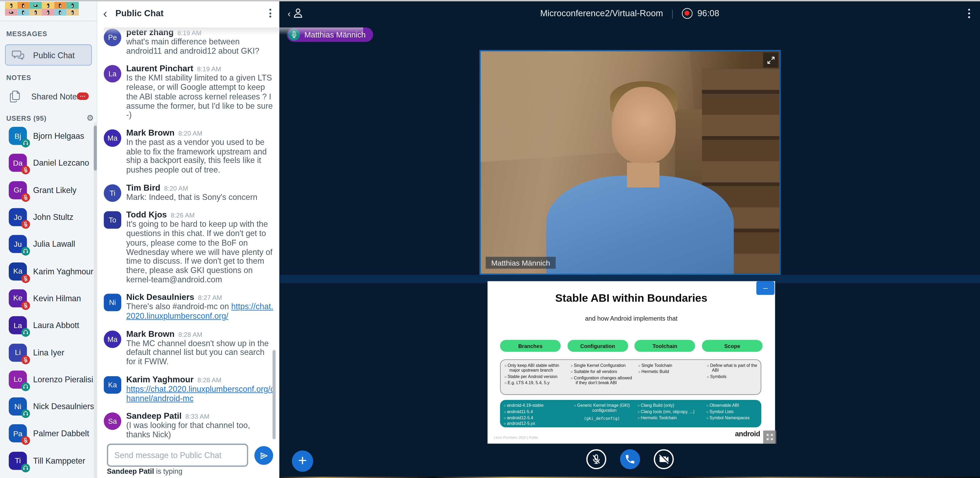 The width and height of the screenshot is (980, 478). What do you see at coordinates (520, 263) in the screenshot?
I see `video-name-label: Matthias Männich` at bounding box center [520, 263].